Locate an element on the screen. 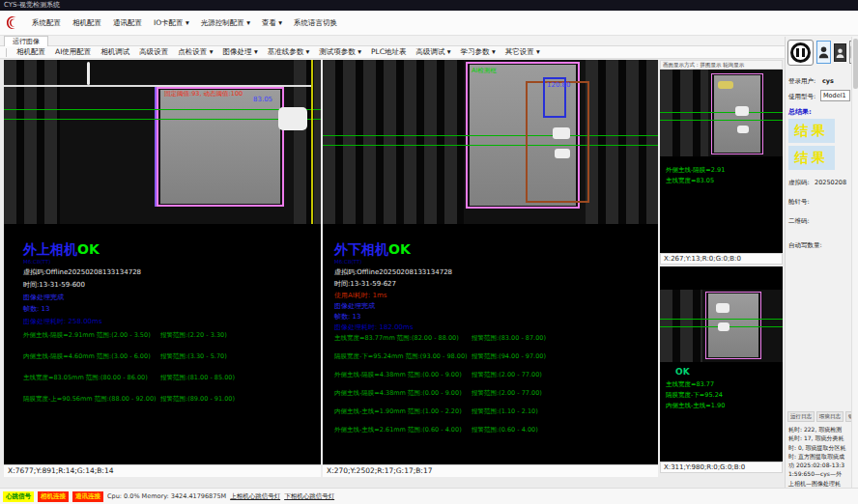 The height and width of the screenshot is (504, 858). camera-subcode: M6:C8(TT) is located at coordinates (37, 262).